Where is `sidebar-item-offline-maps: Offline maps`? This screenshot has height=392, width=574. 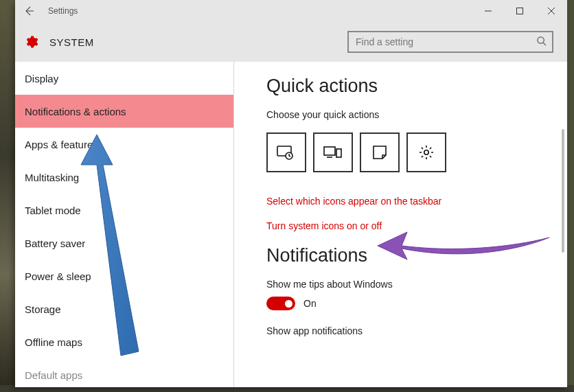
sidebar-item-offline-maps: Offline maps is located at coordinates (124, 342).